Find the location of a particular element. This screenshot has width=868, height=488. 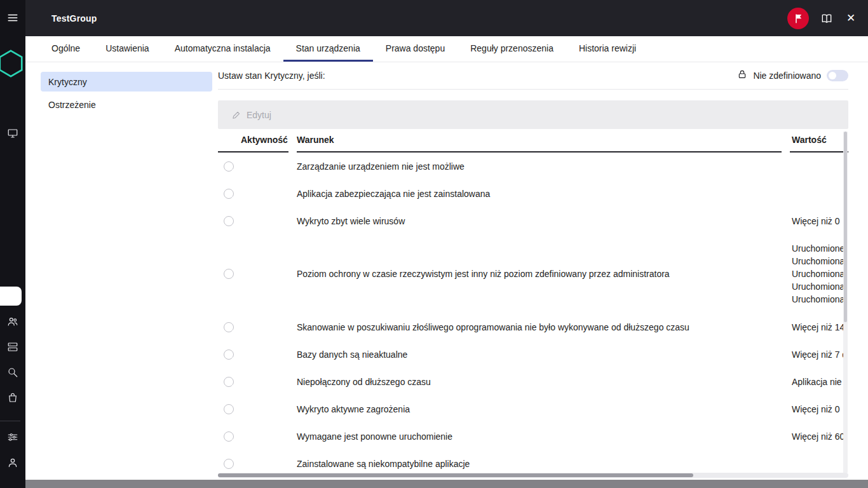

lock-icon is located at coordinates (742, 76).